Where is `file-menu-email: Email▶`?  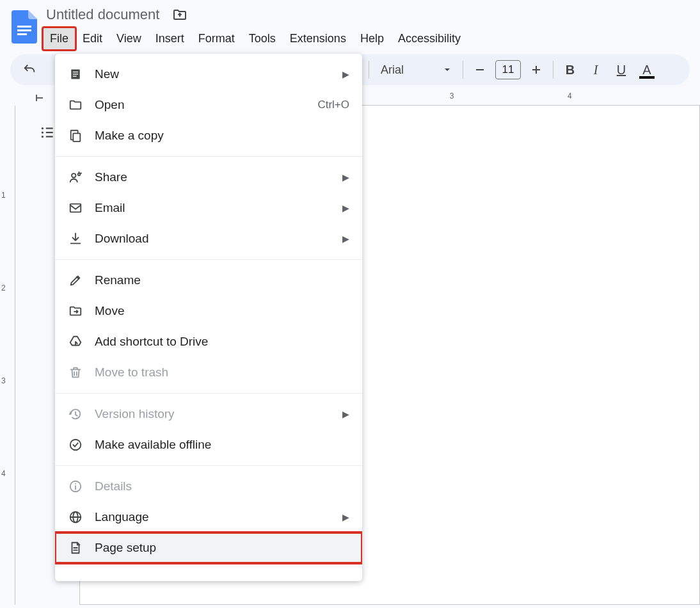
file-menu-email: Email▶ is located at coordinates (209, 208).